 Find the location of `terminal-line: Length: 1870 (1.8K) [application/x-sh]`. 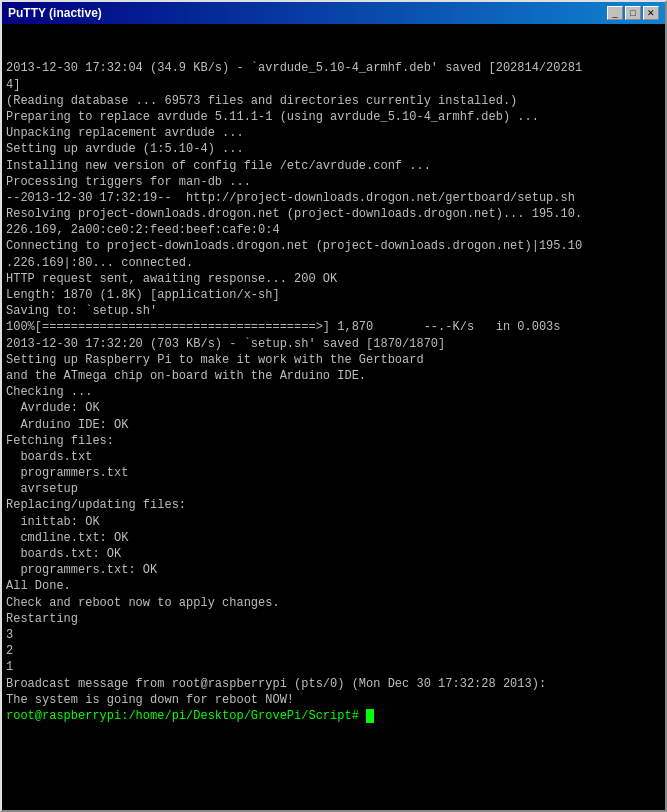

terminal-line: Length: 1870 (1.8K) [application/x-sh] is located at coordinates (334, 295).